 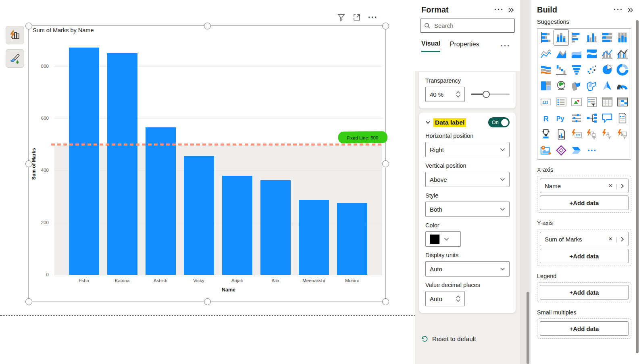 I want to click on multi-row-card-icon, so click(x=561, y=102).